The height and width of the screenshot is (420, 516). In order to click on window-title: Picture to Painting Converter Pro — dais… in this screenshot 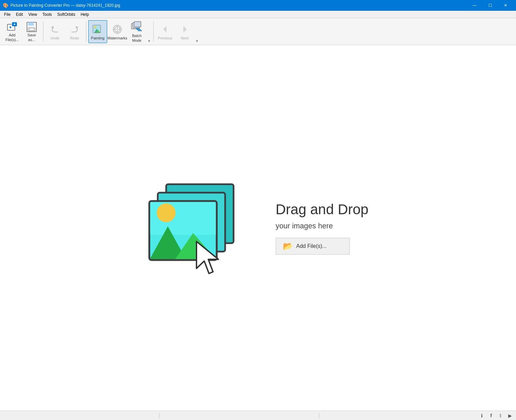, I will do `click(65, 5)`.